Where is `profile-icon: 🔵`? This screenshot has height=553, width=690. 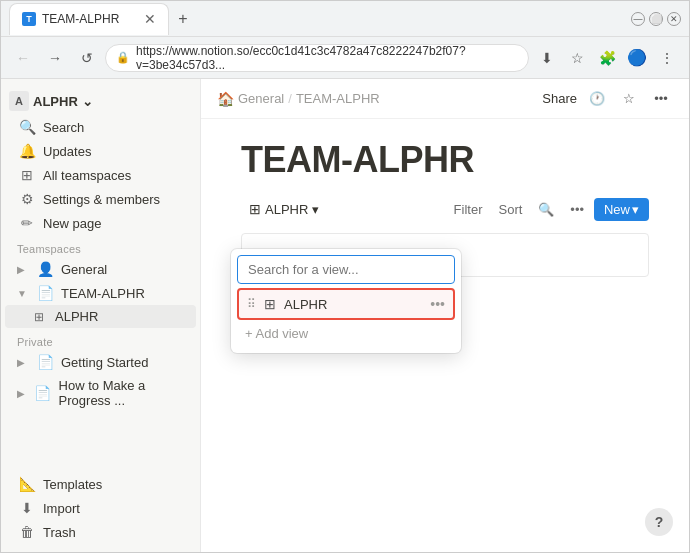 profile-icon: 🔵 is located at coordinates (637, 58).